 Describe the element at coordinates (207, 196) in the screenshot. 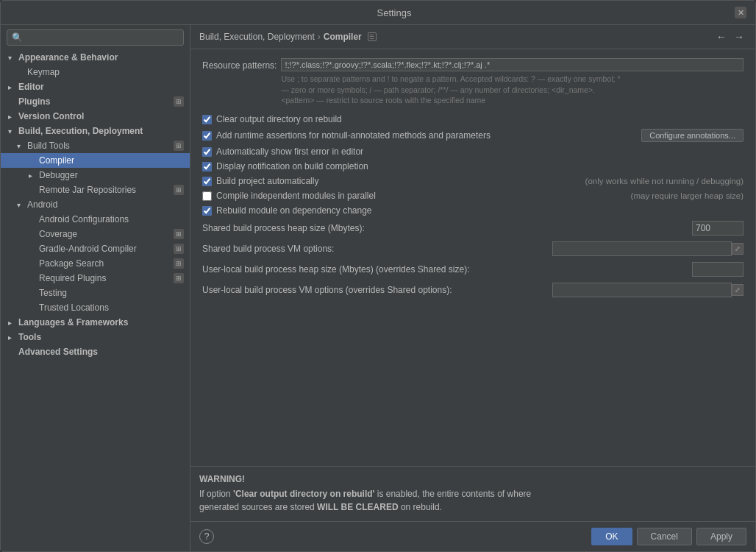

I see `checkbox-compile-parallel` at that location.